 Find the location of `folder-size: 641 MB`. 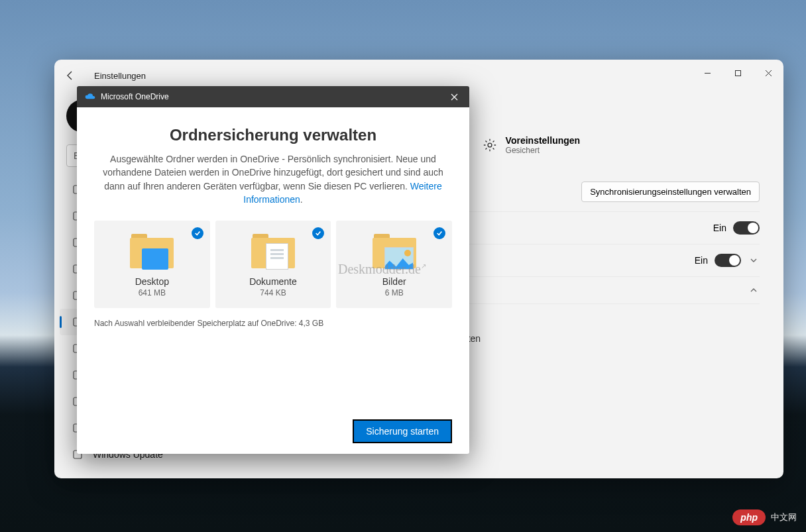

folder-size: 641 MB is located at coordinates (152, 293).